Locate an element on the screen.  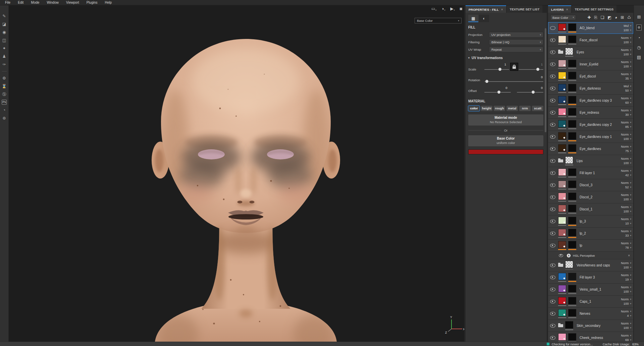
paint-tool: ✎ is located at coordinates (4, 16).